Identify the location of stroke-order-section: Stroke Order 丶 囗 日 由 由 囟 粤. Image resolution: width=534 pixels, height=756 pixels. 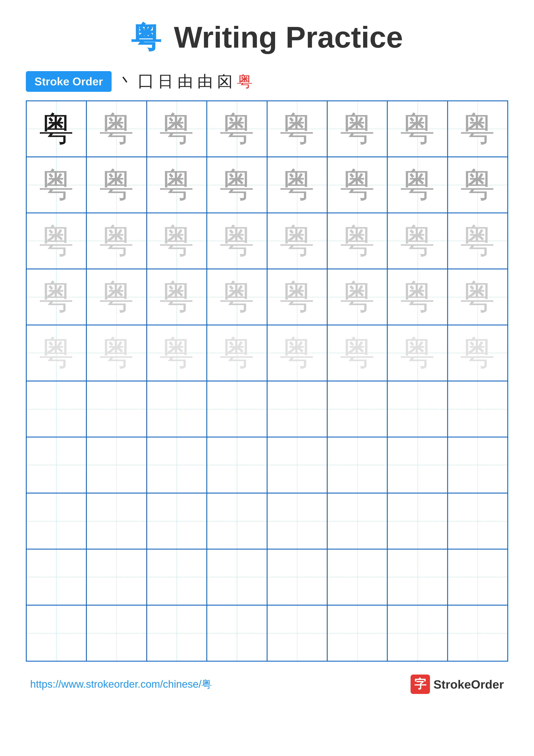
(267, 82).